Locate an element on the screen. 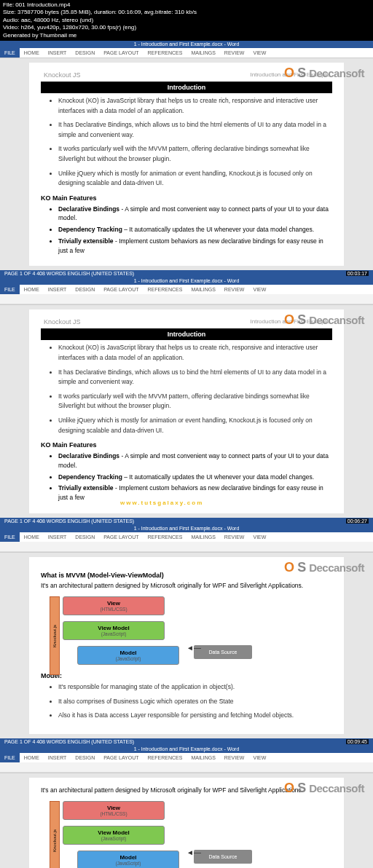 This screenshot has width=373, height=868. media-info-block: File: 001 Introduction.mp4 Size: 3758770… is located at coordinates (186, 20).